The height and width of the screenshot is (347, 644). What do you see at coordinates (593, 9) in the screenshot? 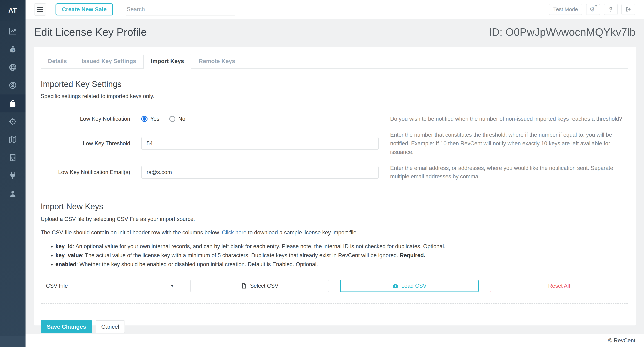
I see `cogs-icon: ⚙⚙` at bounding box center [593, 9].